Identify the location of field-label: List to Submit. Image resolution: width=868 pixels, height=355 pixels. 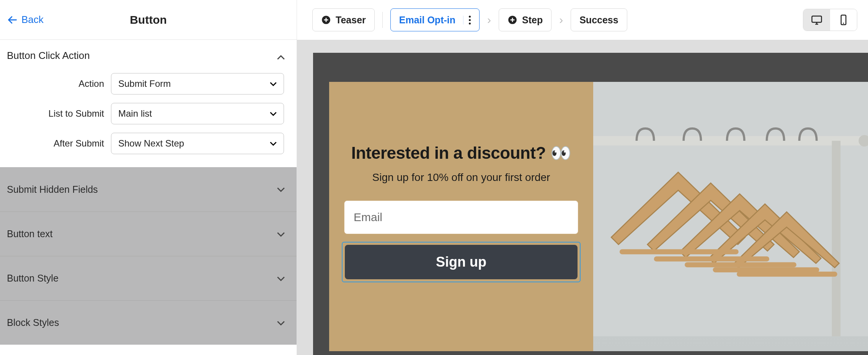
(59, 114).